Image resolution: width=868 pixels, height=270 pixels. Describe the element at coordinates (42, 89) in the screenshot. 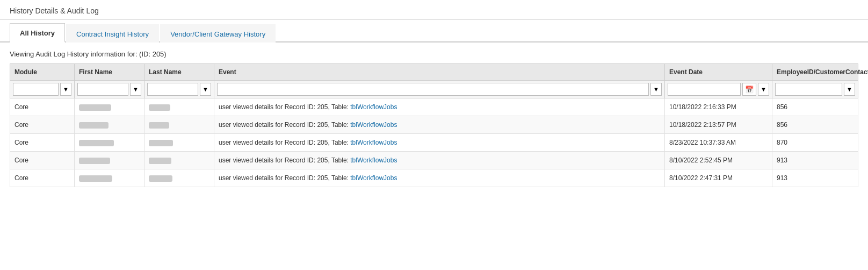

I see `filter-cell-module: ▼` at that location.